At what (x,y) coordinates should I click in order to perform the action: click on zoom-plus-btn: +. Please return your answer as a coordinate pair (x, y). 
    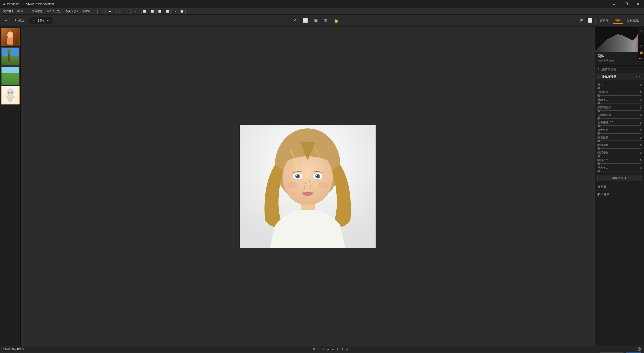
    Looking at the image, I should click on (48, 21).